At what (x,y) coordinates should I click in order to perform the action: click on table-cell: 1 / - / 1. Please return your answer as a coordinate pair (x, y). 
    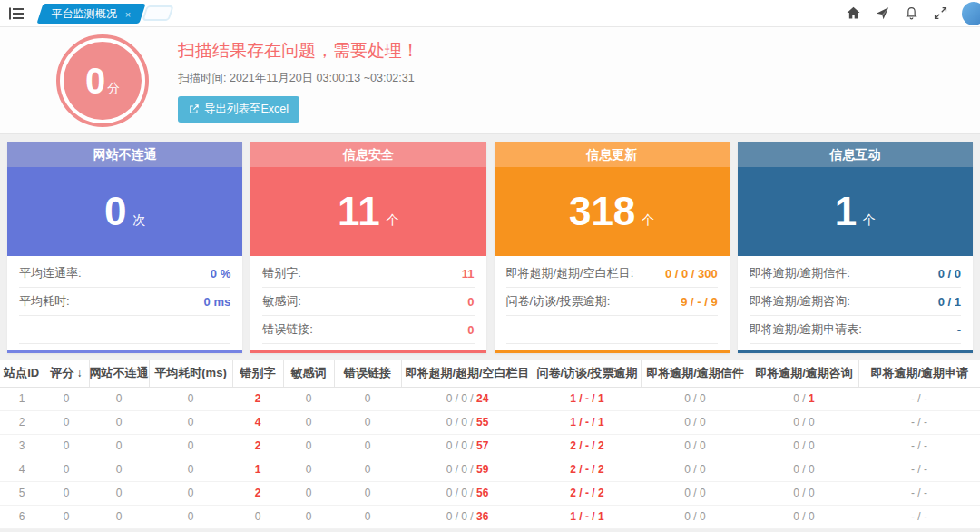
    Looking at the image, I should click on (587, 399).